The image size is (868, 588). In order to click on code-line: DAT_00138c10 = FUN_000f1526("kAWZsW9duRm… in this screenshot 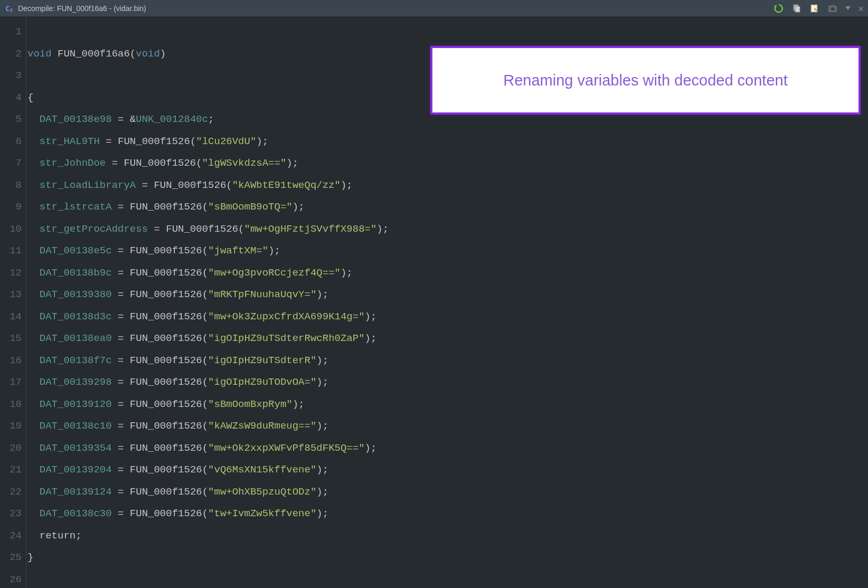, I will do `click(448, 426)`.